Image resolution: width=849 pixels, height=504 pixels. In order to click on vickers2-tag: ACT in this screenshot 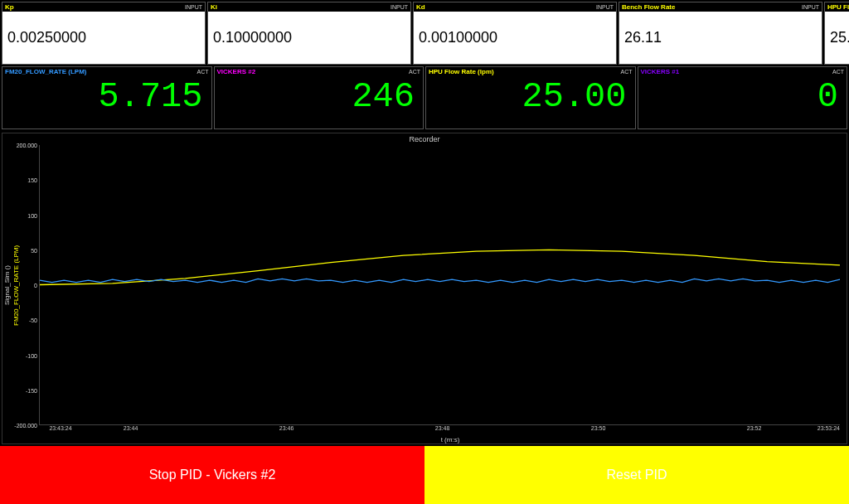, I will do `click(415, 71)`.